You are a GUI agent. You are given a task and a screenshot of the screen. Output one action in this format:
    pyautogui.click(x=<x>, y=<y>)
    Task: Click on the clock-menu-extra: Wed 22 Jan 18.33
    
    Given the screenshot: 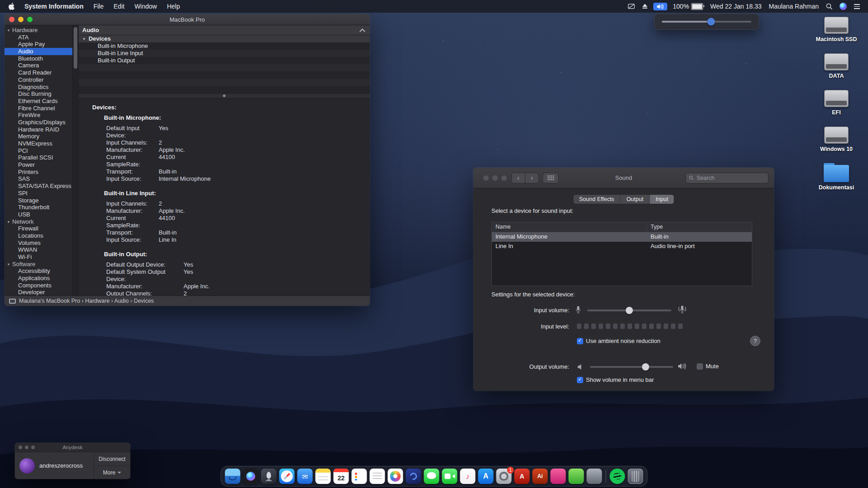 What is the action you would take?
    pyautogui.click(x=736, y=6)
    